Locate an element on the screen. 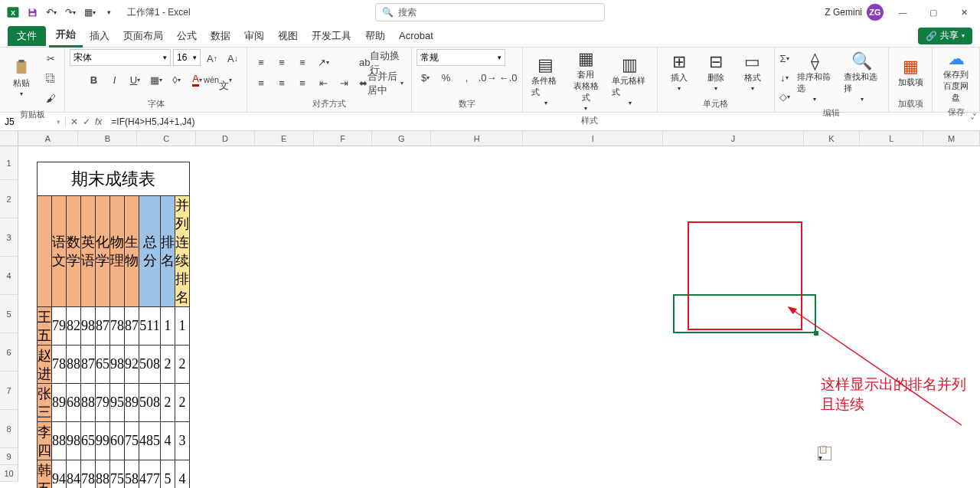  tab-formulas: 公式 is located at coordinates (187, 36).